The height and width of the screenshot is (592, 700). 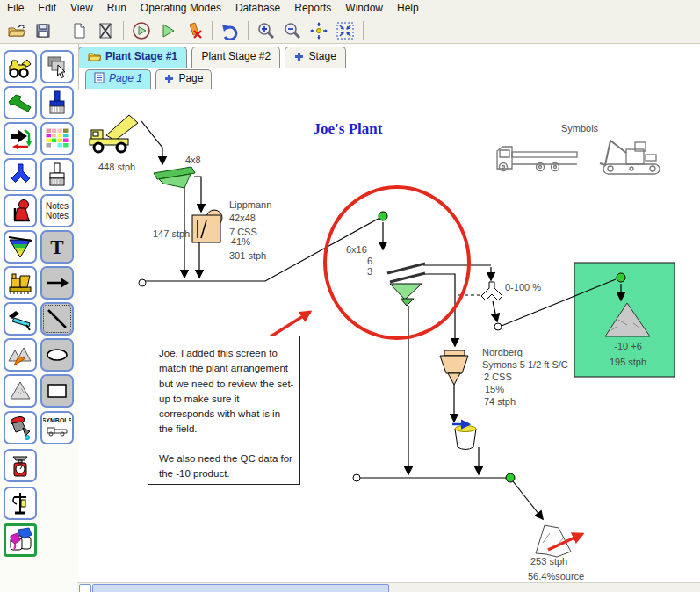 What do you see at coordinates (492, 292) in the screenshot?
I see `splitter` at bounding box center [492, 292].